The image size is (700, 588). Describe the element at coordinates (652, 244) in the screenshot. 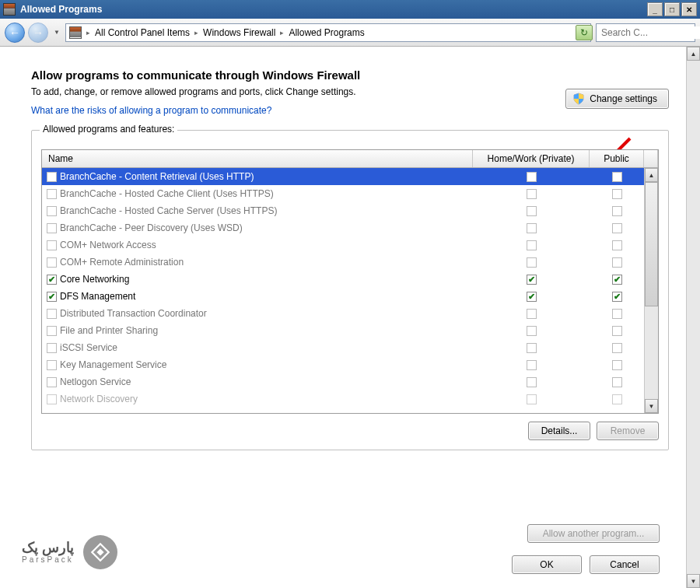

I see `scroll-thumb` at that location.